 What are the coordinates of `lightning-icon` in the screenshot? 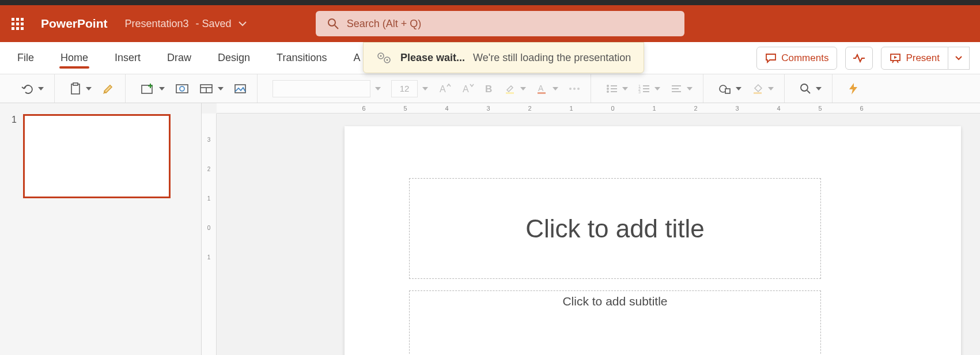 It's located at (853, 89).